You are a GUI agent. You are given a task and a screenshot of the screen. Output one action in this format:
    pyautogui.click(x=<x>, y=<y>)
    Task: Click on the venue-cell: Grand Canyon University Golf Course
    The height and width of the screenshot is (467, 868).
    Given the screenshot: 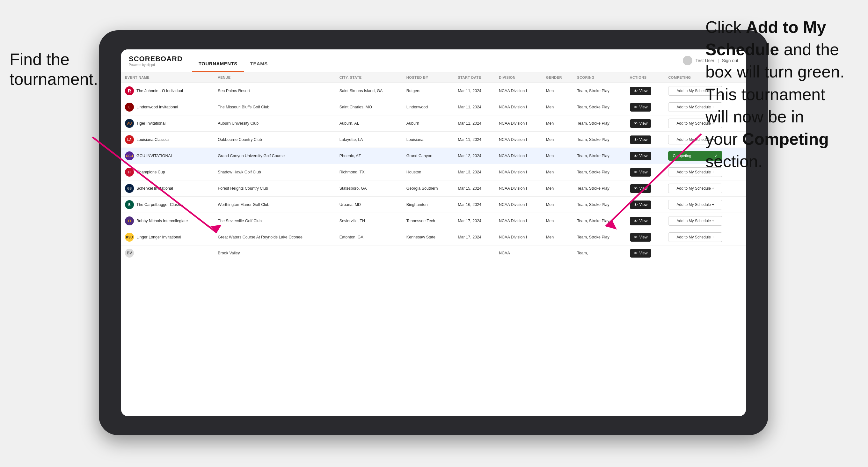 What is the action you would take?
    pyautogui.click(x=275, y=156)
    